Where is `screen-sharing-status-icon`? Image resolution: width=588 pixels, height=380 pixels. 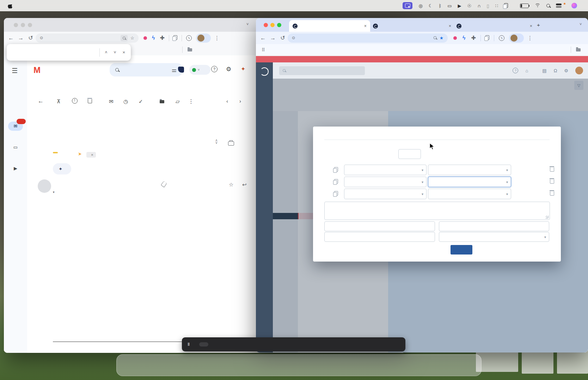
screen-sharing-status-icon is located at coordinates (408, 6).